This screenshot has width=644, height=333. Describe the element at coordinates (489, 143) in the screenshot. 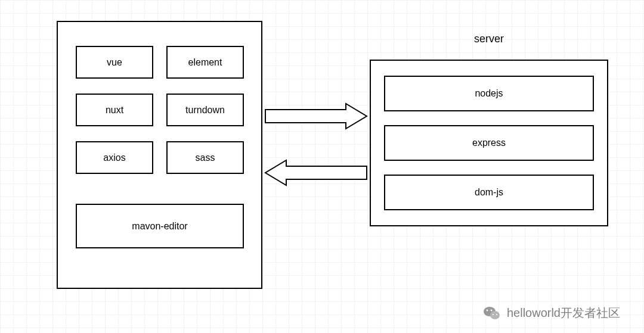

I see `tech-label: express` at that location.